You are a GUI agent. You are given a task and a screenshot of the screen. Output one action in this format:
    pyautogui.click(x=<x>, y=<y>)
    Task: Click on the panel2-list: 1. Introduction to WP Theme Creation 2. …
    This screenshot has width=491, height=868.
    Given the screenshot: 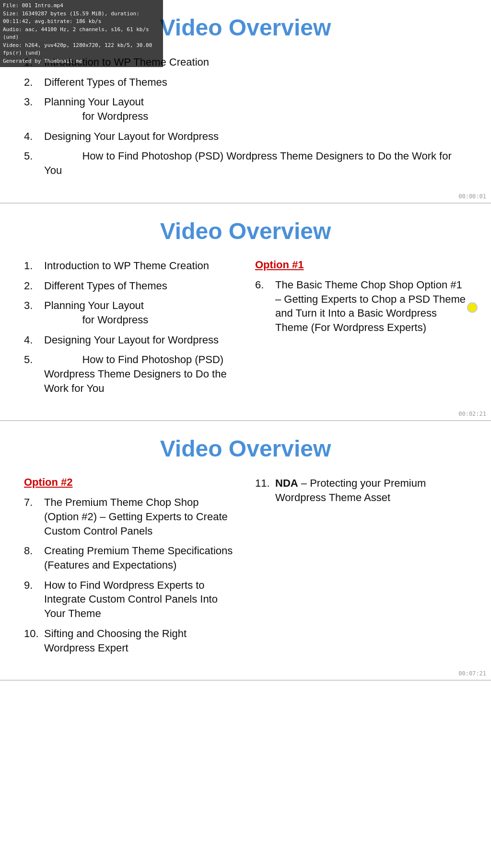 What is the action you would take?
    pyautogui.click(x=130, y=327)
    